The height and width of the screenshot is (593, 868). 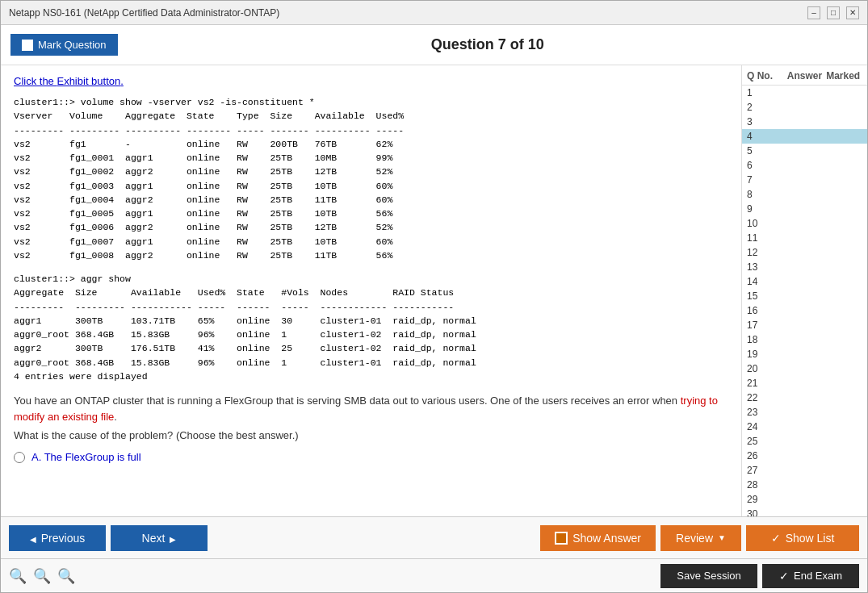 What do you see at coordinates (722, 537) in the screenshot?
I see `review-arrow-icon: ▼` at bounding box center [722, 537].